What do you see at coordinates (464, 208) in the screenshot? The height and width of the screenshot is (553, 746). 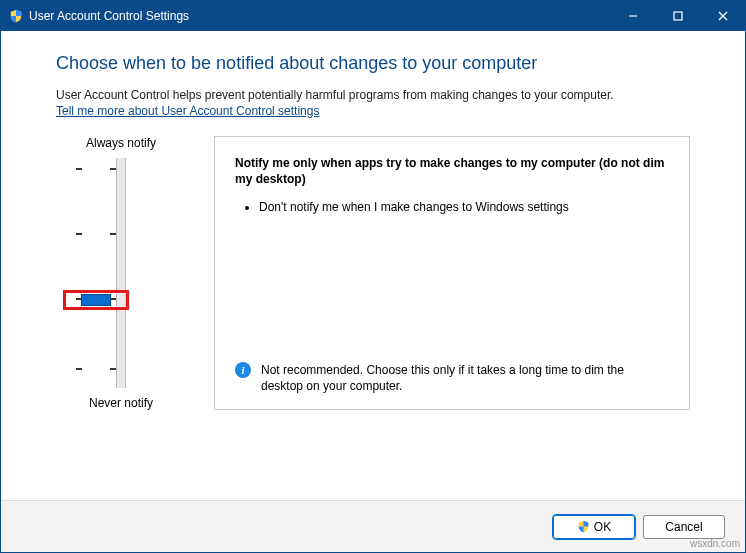 I see `level-bullet: Don't notify me when I make changes to W…` at bounding box center [464, 208].